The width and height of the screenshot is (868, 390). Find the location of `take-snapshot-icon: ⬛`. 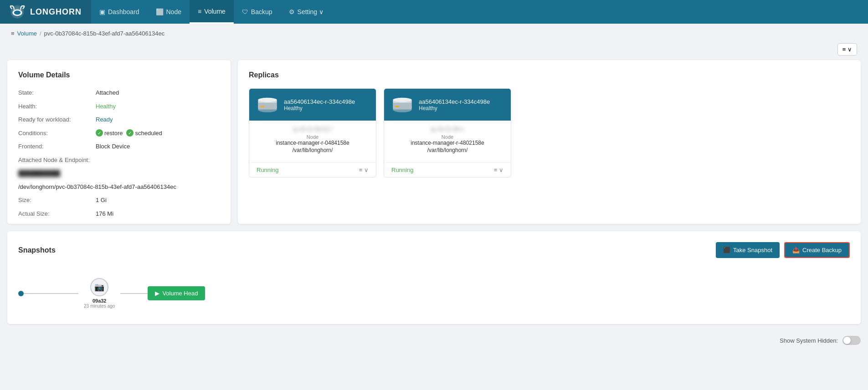

take-snapshot-icon: ⬛ is located at coordinates (727, 250).